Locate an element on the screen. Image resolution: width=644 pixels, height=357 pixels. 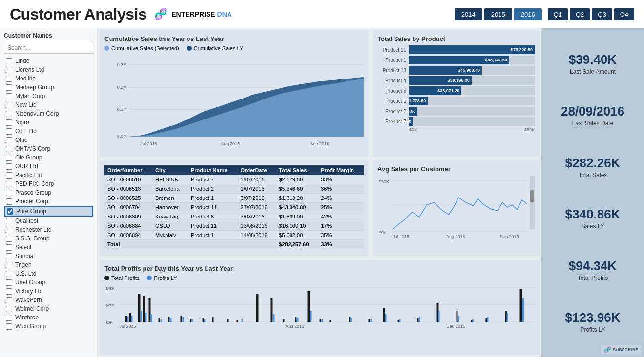
sidebar-item-0: Linde is located at coordinates (49, 61).